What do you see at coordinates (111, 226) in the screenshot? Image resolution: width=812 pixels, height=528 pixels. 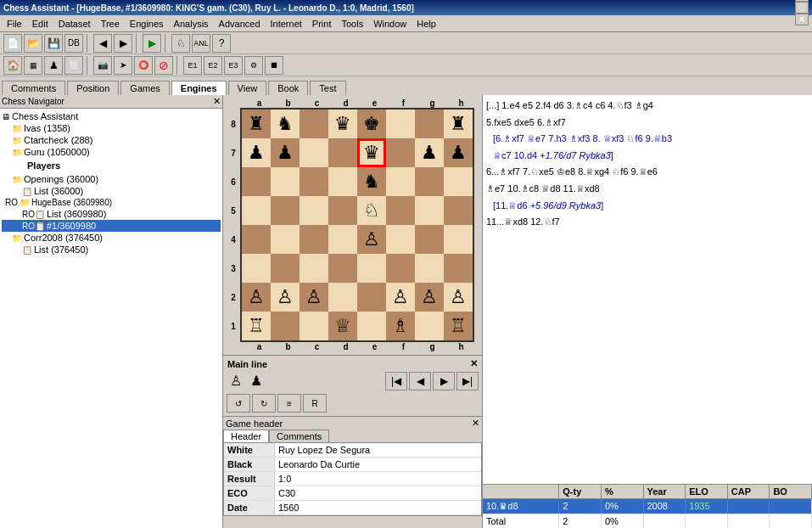 I see `tree-ro-game: RO 📋 #1/3609980` at bounding box center [111, 226].